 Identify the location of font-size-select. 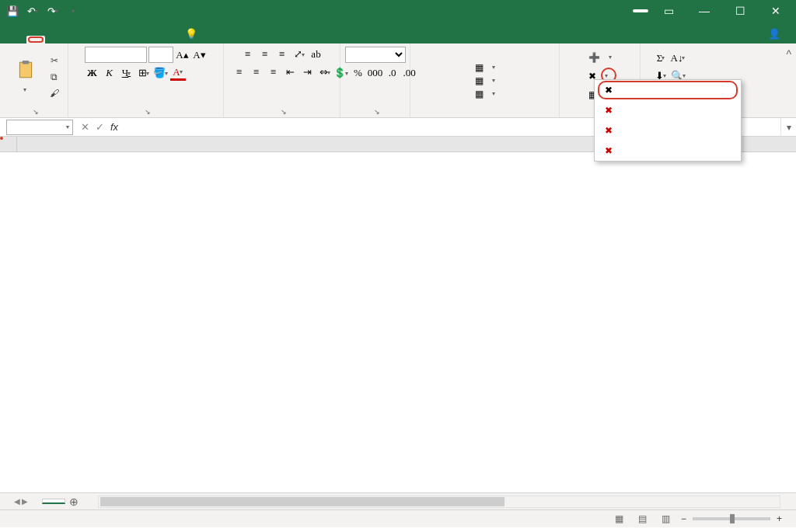
(161, 54).